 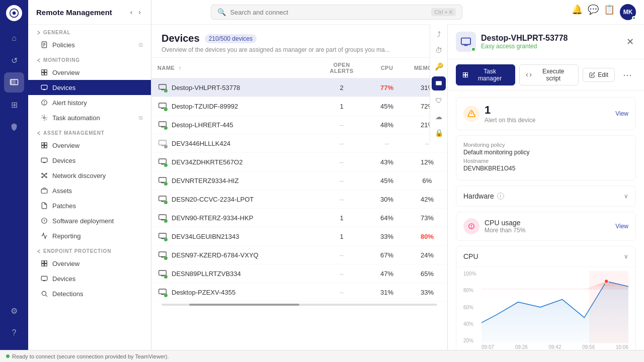 What do you see at coordinates (140, 12) in the screenshot?
I see `nav-forward-button: ›` at bounding box center [140, 12].